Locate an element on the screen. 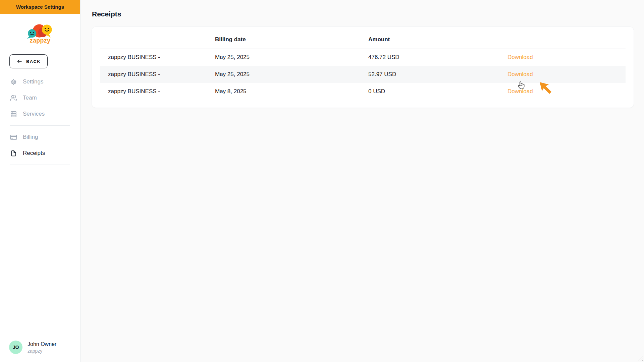  receipt-row: zappzy BUSINESS - May 25, 2025 52.97 USD… is located at coordinates (363, 74).